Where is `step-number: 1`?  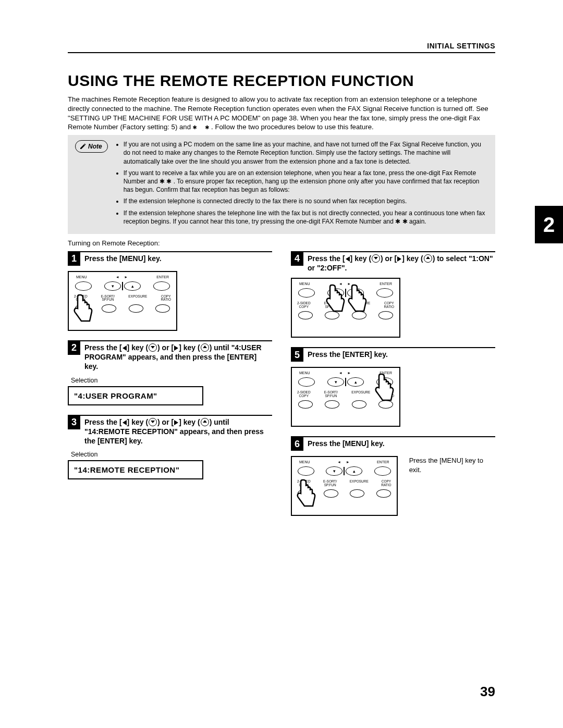
step-number: 1 is located at coordinates (74, 259).